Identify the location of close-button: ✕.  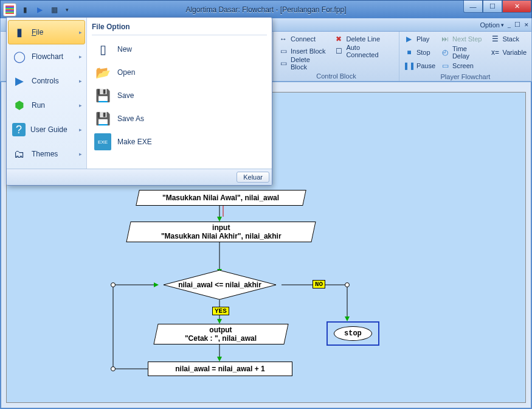
(517, 7).